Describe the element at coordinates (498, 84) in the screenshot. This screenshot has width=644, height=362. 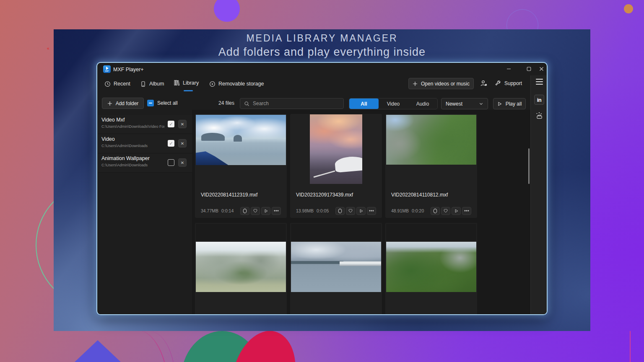
I see `wrench-icon` at that location.